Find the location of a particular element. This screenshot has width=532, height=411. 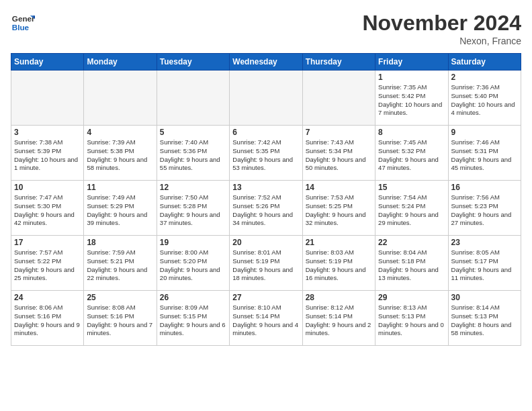

cell-content: Sunrise: 8:10 AM Sunset: 5:14 PM Dayligh… is located at coordinates (266, 321).